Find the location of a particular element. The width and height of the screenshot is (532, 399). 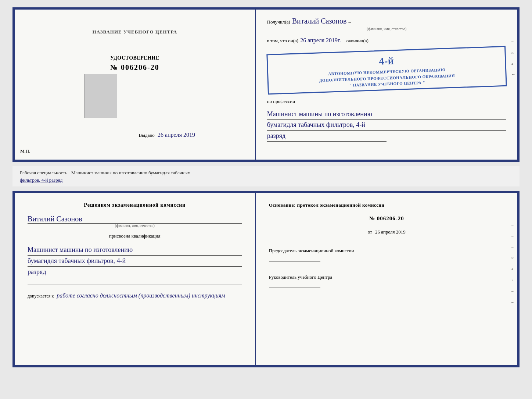

stamp: 4-й АВТОНОМНУЮ НЕКОММЕРЧЕСКУЮ ОРГАНИЗАЦИ… is located at coordinates (387, 70).